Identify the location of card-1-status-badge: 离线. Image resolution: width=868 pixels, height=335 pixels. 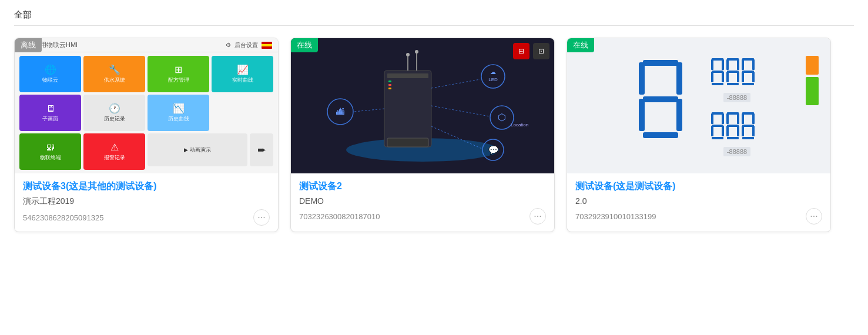
(28, 45).